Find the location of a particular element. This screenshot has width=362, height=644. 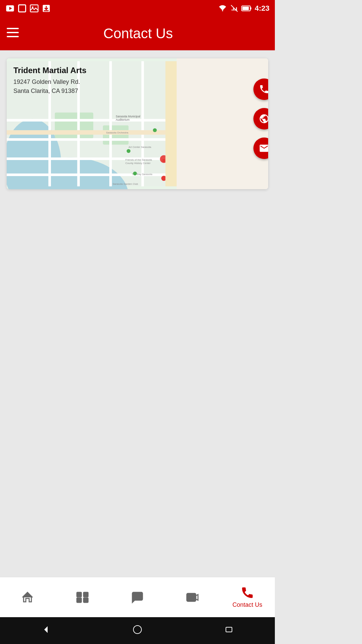

svg-text: County History Center is located at coordinates (138, 163).